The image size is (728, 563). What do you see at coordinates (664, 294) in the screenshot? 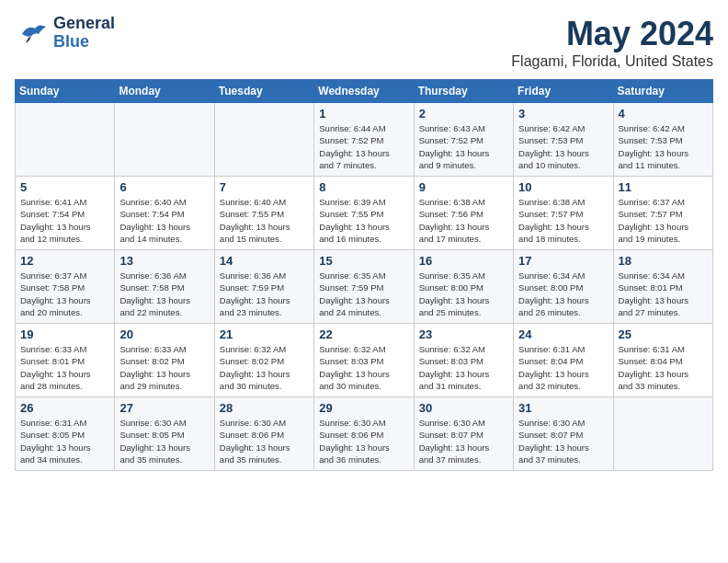
I see `cell-info: Sunrise: 6:34 AM Sunset: 8:01 PM Dayligh…` at bounding box center [664, 294].